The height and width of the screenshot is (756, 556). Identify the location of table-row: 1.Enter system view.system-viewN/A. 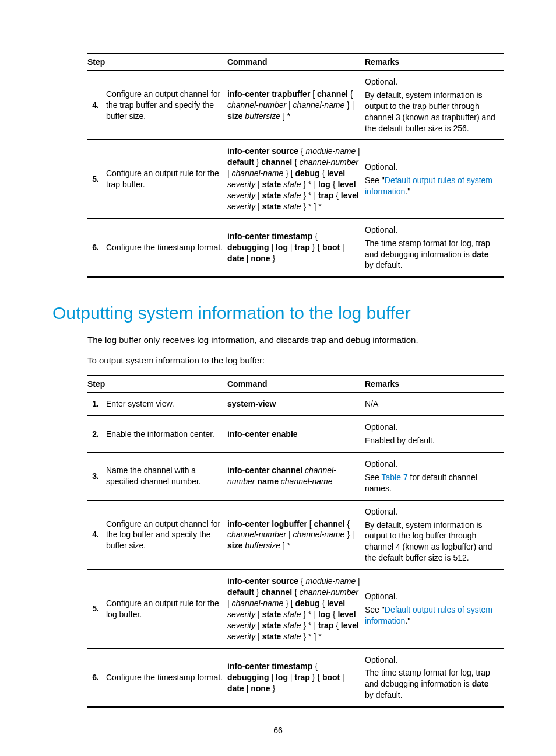
(295, 404).